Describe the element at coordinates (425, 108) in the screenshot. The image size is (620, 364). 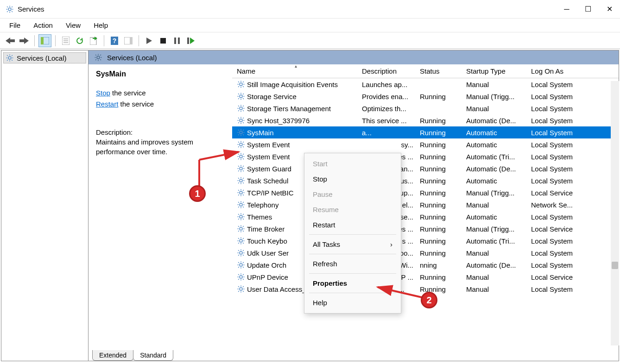
I see `service-row: Storage Tiers ManagementOptimizes th...M…` at that location.